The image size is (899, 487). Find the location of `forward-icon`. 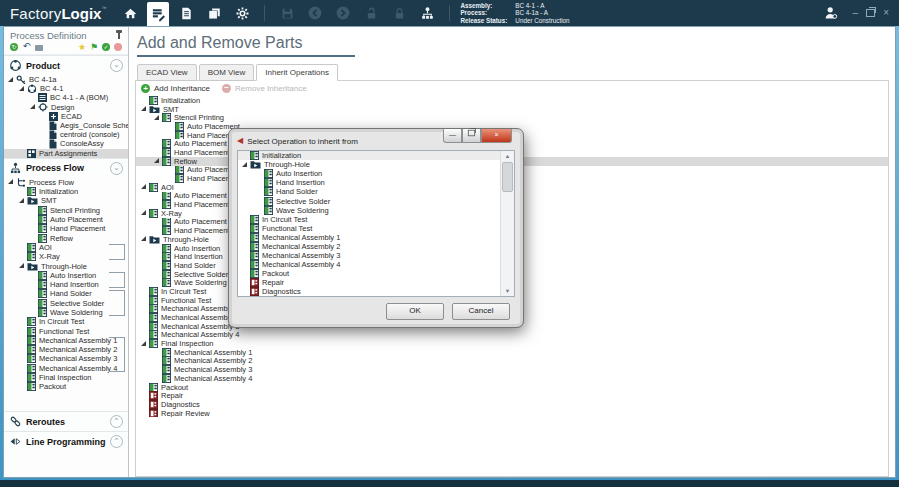

forward-icon is located at coordinates (343, 13).